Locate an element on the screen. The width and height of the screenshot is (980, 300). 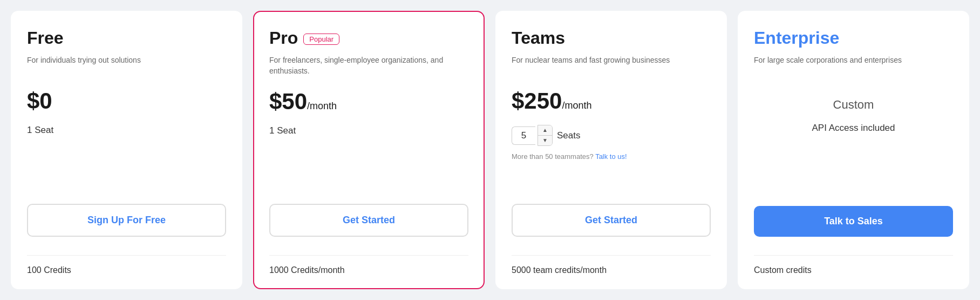
plan-free-seats: 1 Seat is located at coordinates (126, 130).